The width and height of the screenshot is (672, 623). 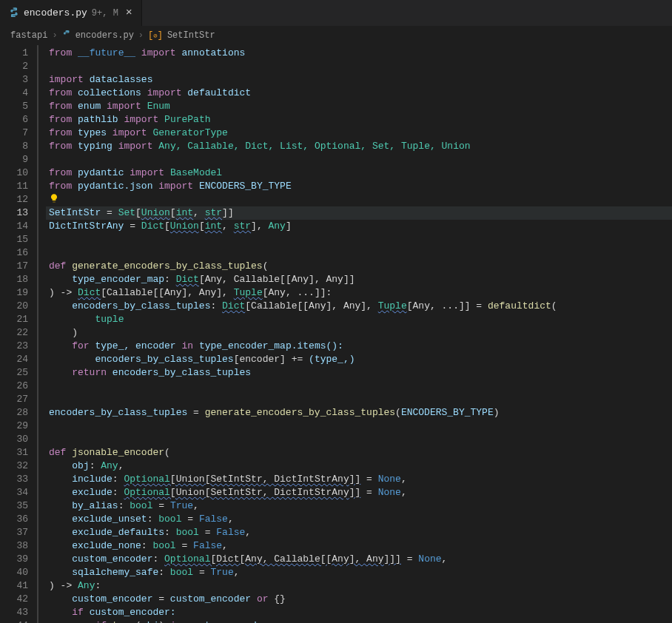 I want to click on line-number: 37, so click(x=14, y=533).